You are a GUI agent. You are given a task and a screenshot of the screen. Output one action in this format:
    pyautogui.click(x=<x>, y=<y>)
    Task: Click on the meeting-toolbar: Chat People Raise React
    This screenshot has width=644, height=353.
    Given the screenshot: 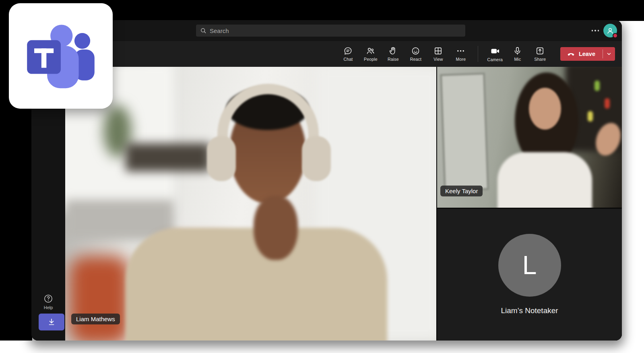 What is the action you would take?
    pyautogui.click(x=327, y=54)
    